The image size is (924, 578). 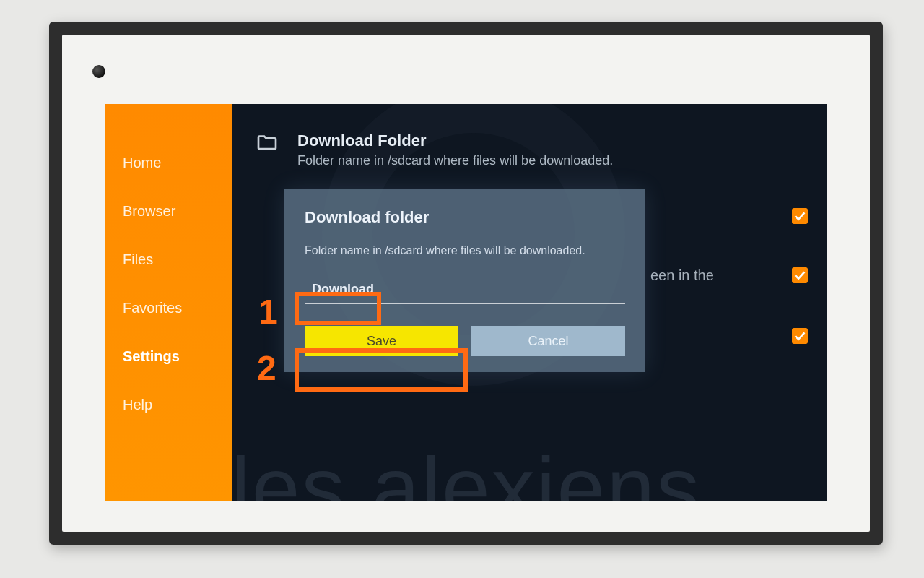 What do you see at coordinates (465, 217) in the screenshot?
I see `dialog-title: Download folder` at bounding box center [465, 217].